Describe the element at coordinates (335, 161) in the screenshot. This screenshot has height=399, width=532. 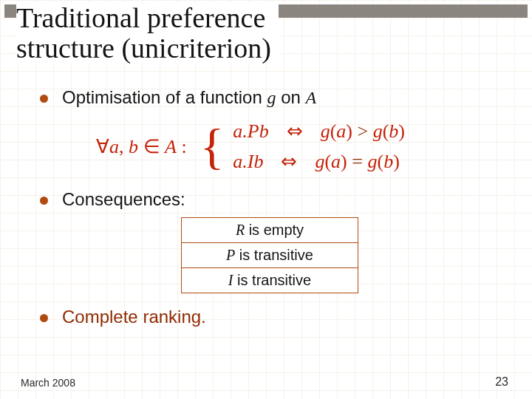
I see `ra2: a` at that location.